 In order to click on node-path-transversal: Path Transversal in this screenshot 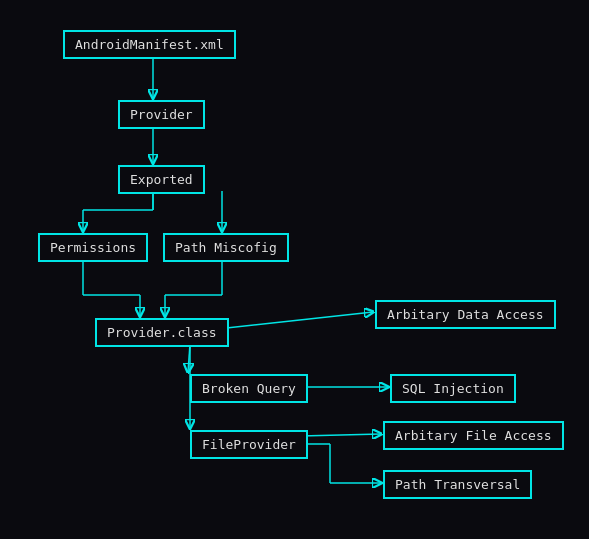, I will do `click(458, 484)`.